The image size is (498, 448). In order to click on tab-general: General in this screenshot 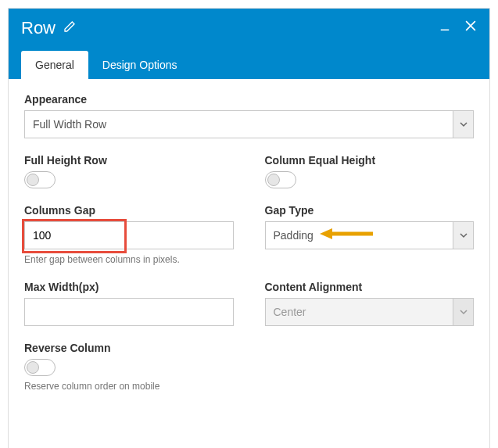, I will do `click(55, 65)`.